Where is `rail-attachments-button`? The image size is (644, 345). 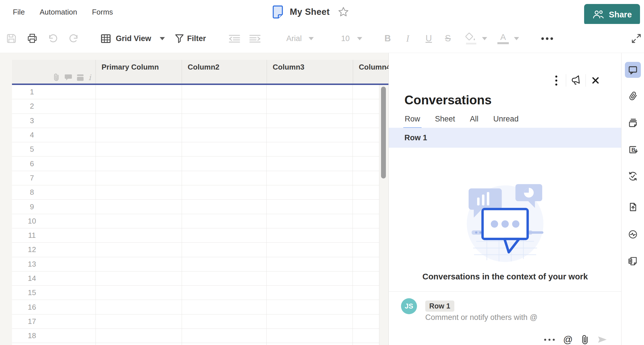
rail-attachments-button is located at coordinates (633, 96).